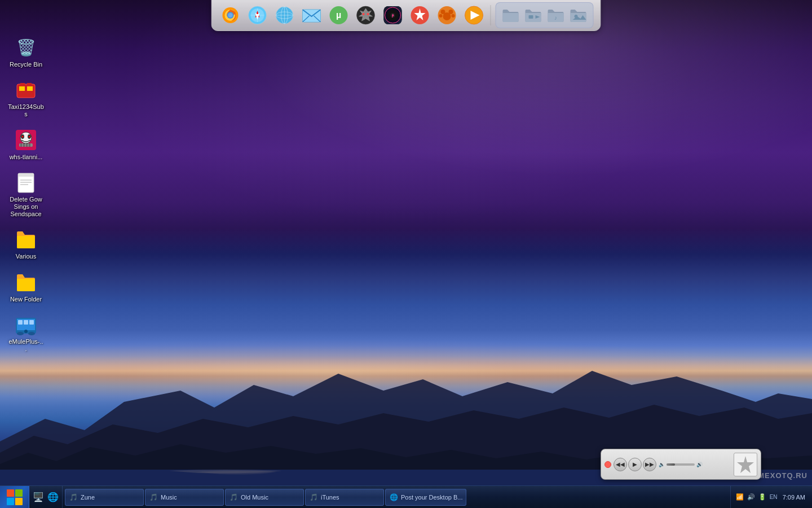 Image resolution: width=812 pixels, height=508 pixels. Describe the element at coordinates (771, 497) in the screenshot. I see `system-tray: 📶 🔊 🔋 EN 7:09 AM` at that location.